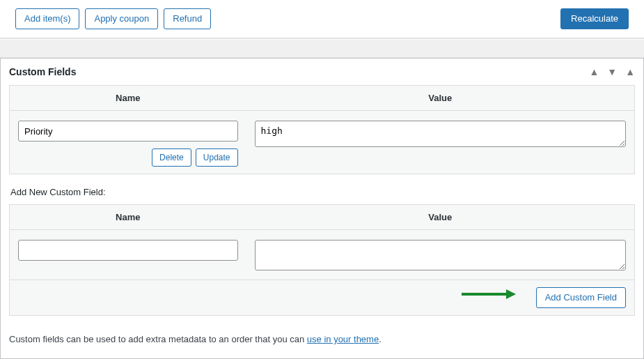 The image size is (644, 359). I want to click on update-field-button: Update, so click(217, 158).